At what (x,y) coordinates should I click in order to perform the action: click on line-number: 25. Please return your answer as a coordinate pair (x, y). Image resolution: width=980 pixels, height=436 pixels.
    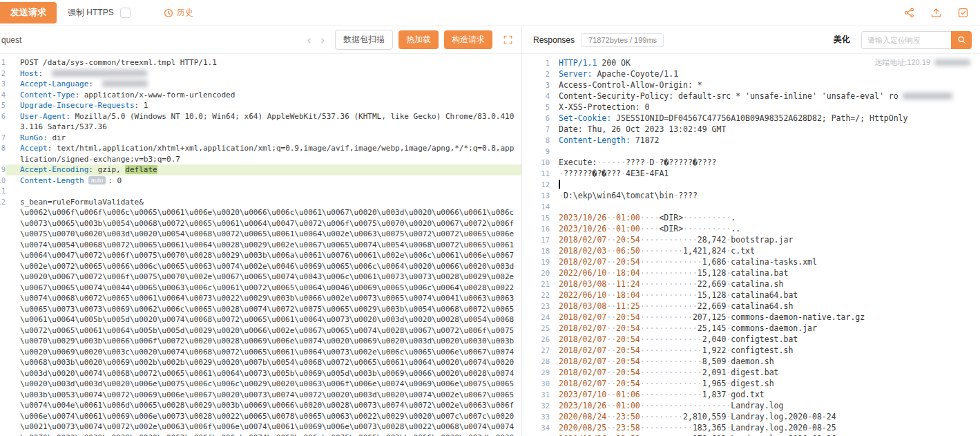
    Looking at the image, I should click on (536, 328).